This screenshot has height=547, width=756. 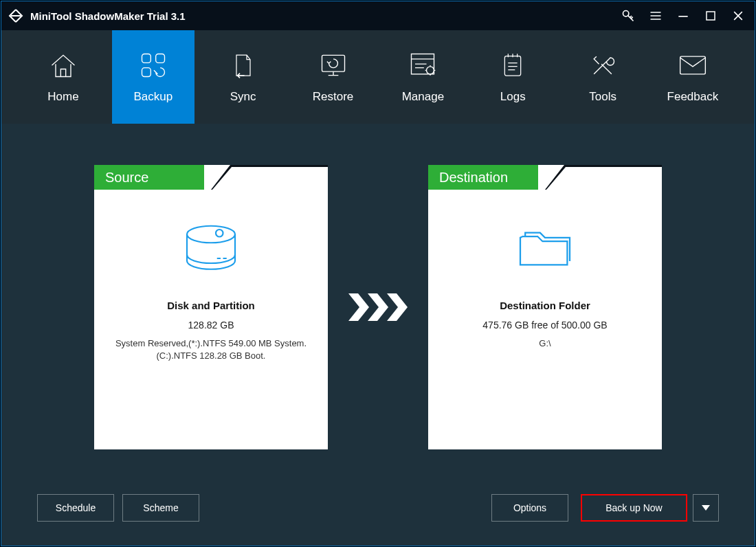 I want to click on maximize-button, so click(x=711, y=16).